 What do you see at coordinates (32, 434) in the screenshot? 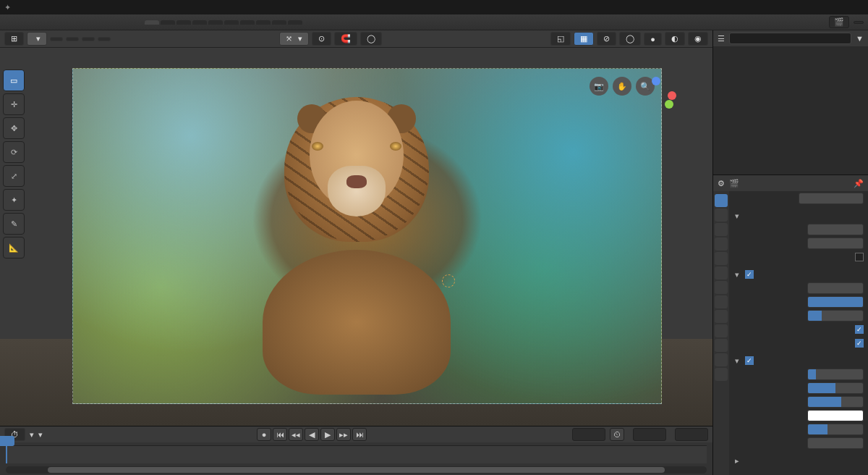
I see `timeline-playback-menu: ▾` at bounding box center [32, 434].